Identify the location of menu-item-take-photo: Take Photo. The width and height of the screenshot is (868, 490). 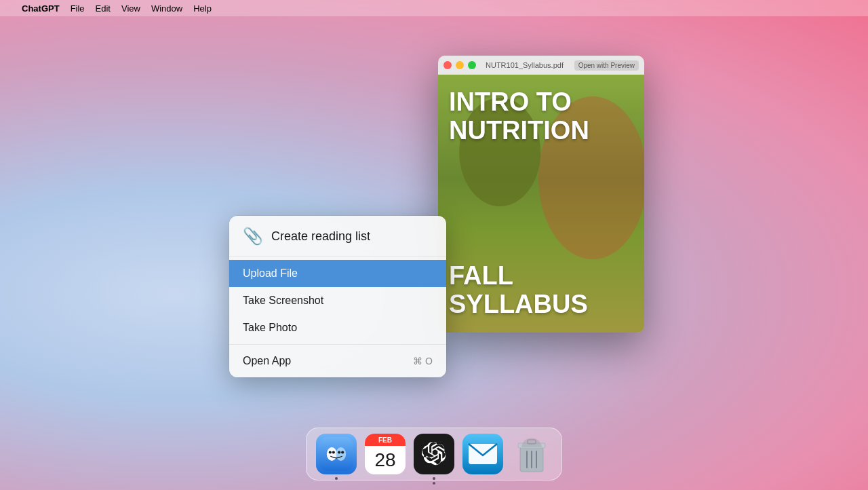
(338, 328).